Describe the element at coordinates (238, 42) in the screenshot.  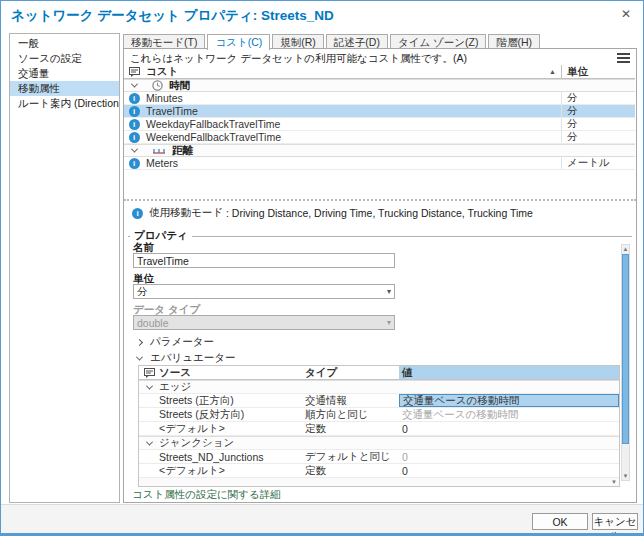
I see `tab-costs: コスト(C)` at that location.